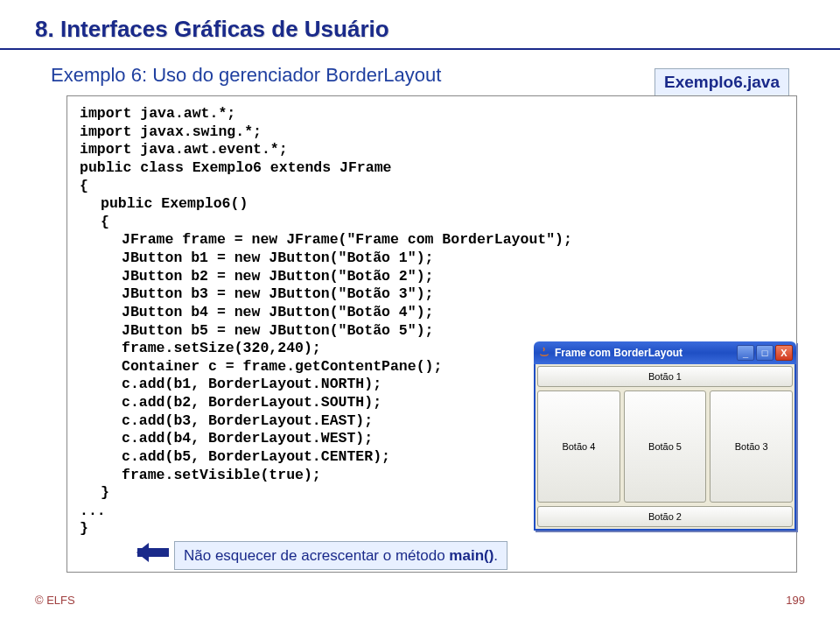 The height and width of the screenshot is (619, 840). Describe the element at coordinates (317, 555) in the screenshot. I see `note-text: Não esquecer de acrescentar o método` at that location.